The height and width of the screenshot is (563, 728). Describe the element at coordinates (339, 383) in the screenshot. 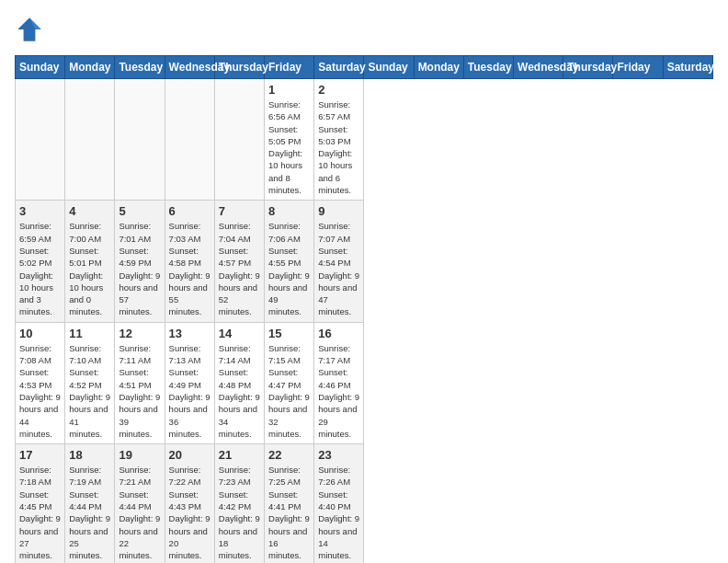

I see `calendar-cell: 16Sunrise: 7:17 AM Sunset: 4:46 PM Dayli…` at that location.